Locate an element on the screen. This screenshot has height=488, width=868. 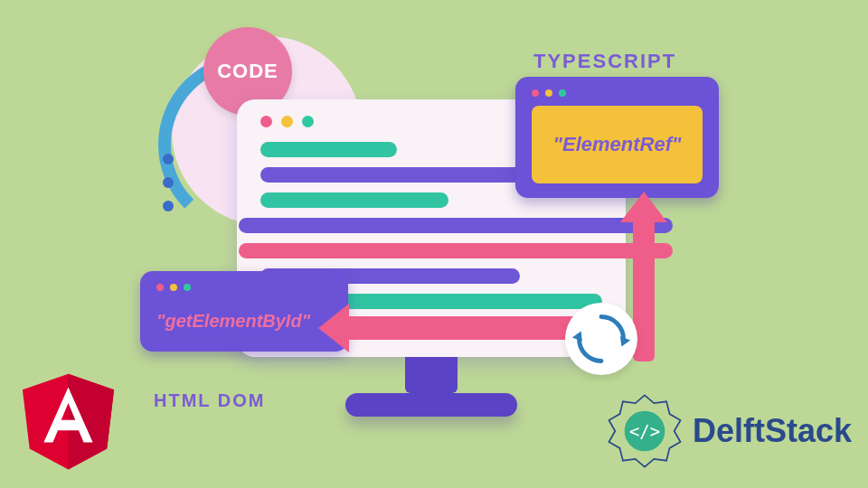
delftstack-mark-icon: </> is located at coordinates (645, 431).